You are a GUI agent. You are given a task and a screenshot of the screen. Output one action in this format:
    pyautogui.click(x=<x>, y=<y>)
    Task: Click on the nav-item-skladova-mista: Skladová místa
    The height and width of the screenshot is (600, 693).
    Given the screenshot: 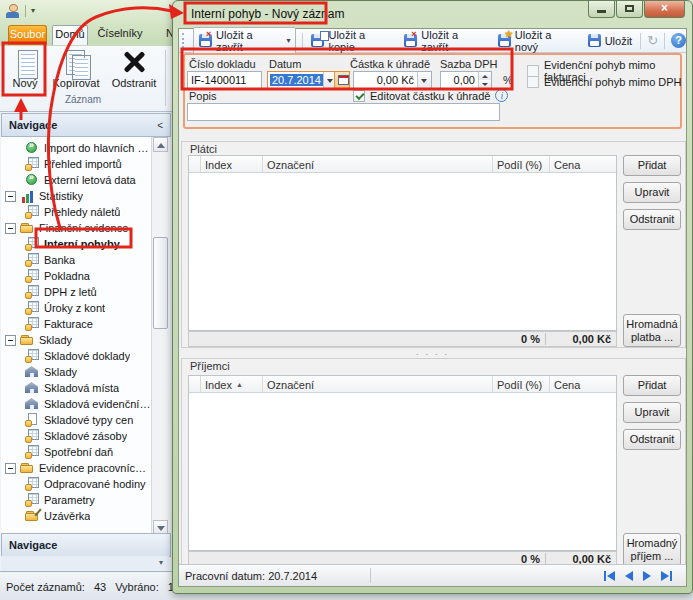 What is the action you would take?
    pyautogui.click(x=76, y=388)
    